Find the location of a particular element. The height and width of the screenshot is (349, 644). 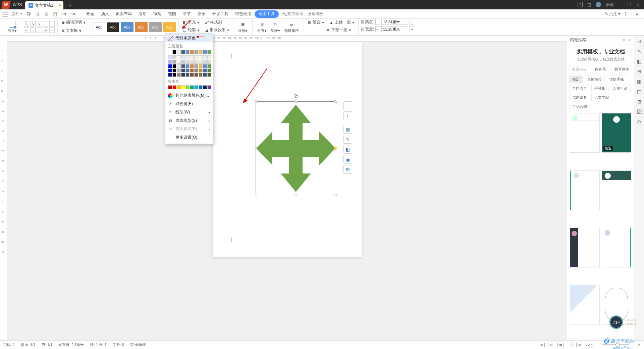

width-input: ⍇宽度:−+ is located at coordinates (388, 29).